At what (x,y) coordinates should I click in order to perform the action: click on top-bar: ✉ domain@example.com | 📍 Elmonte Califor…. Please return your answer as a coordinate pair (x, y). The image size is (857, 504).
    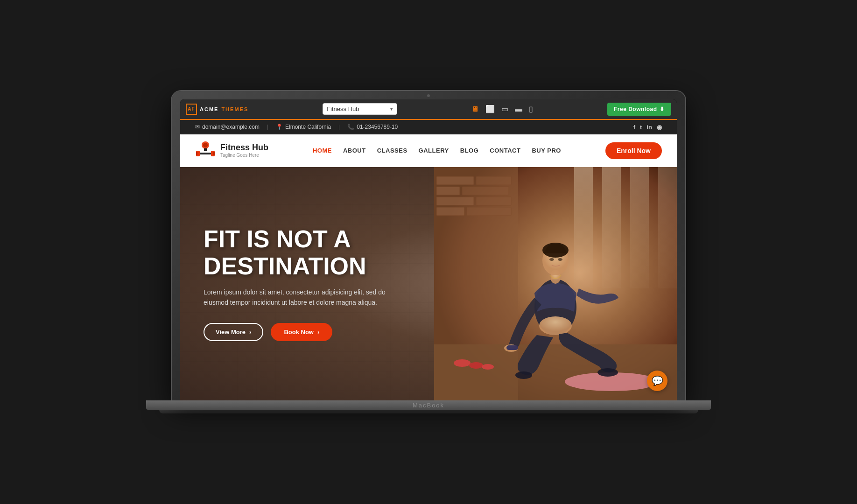
    Looking at the image, I should click on (428, 127).